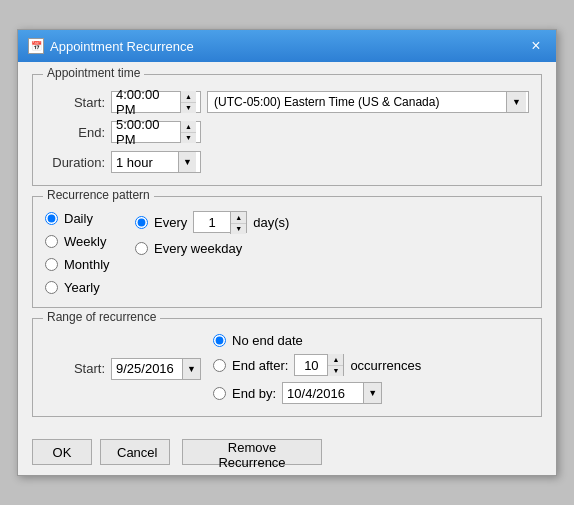  Describe the element at coordinates (220, 366) in the screenshot. I see `end-after-radio` at that location.